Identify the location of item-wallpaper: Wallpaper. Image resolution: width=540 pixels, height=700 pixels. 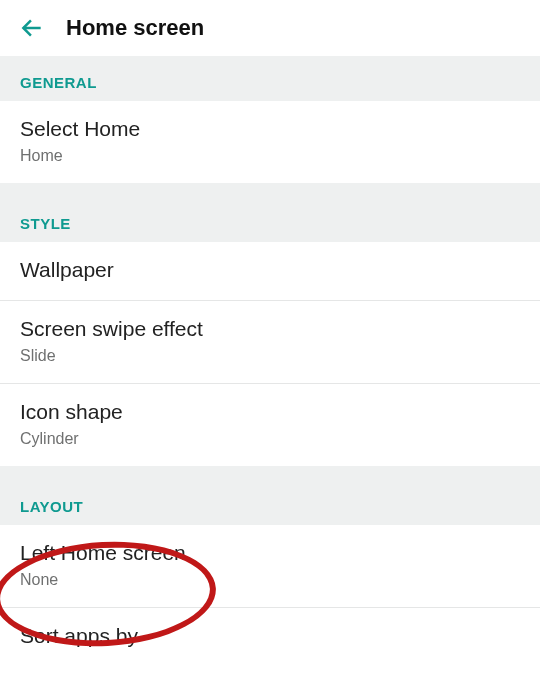
(270, 272).